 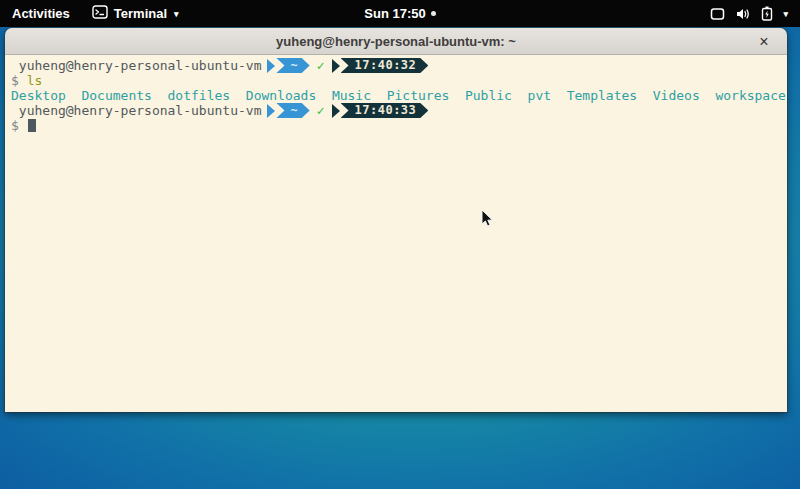 I want to click on directory-listing: Desktop Documents dotfiles Downloads Mus…, so click(x=398, y=96).